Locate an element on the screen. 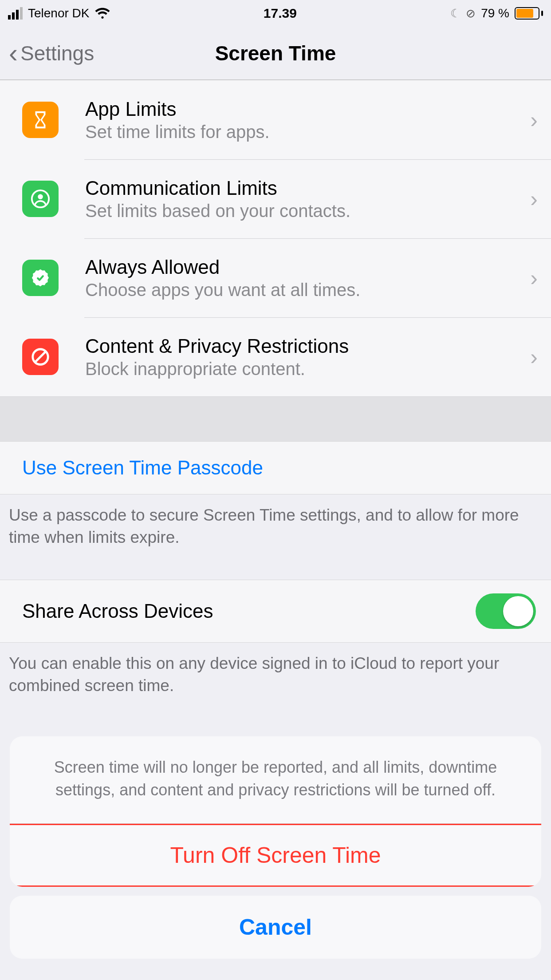 The width and height of the screenshot is (551, 980). do-not-disturb-icon: ☾ is located at coordinates (455, 13).